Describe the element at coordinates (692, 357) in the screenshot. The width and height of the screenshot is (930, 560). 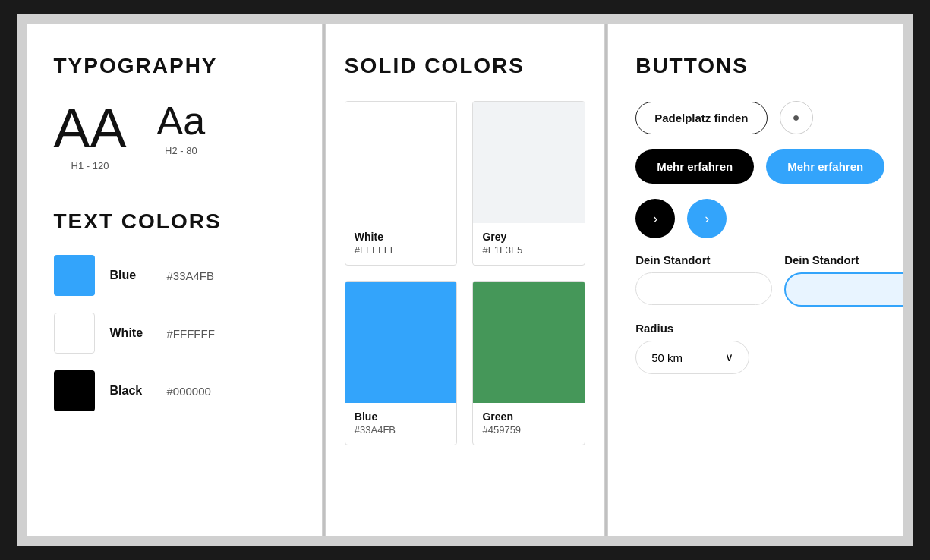
I see `radius-select: 50 km ∨` at that location.